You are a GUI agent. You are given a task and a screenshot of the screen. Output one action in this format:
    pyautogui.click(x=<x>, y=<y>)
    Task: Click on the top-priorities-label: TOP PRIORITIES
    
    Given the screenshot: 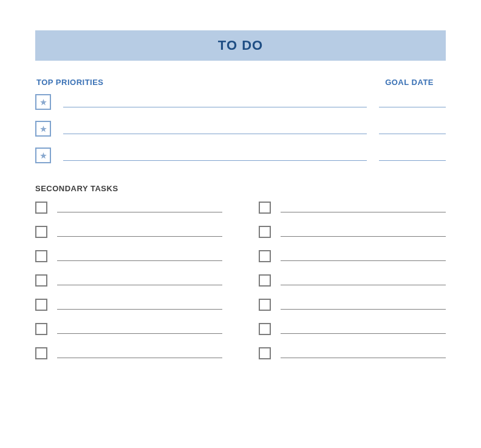 What is the action you would take?
    pyautogui.click(x=70, y=83)
    